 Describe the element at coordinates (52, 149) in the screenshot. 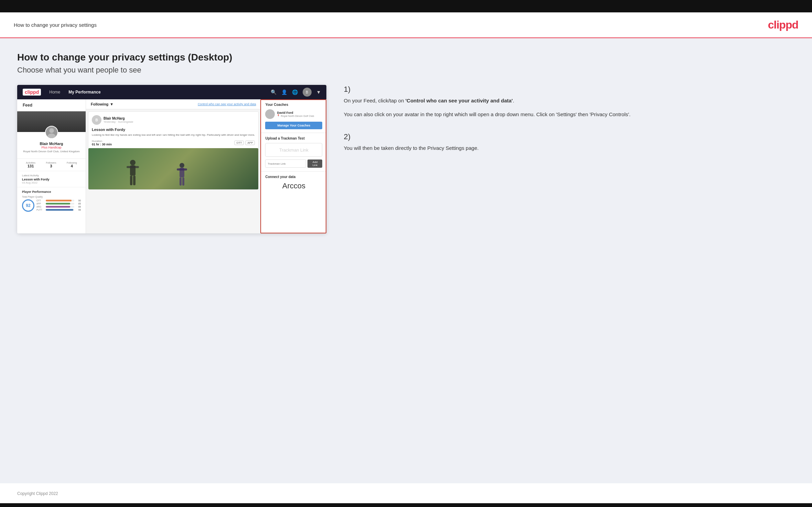

I see `profile-info: Blair McHarg Plus Handicap Royal North D…` at that location.